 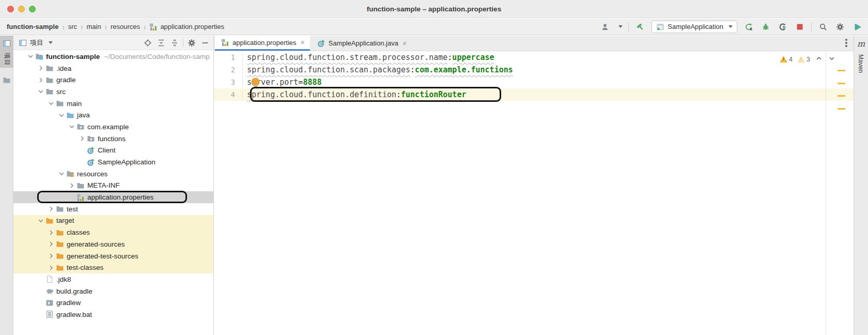 I want to click on tree-item-gradlew: gradlew, so click(x=114, y=303).